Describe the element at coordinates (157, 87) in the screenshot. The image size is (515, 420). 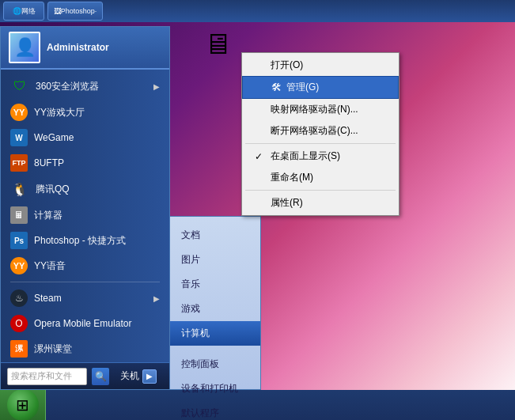
I see `arrow-360: ▶` at that location.